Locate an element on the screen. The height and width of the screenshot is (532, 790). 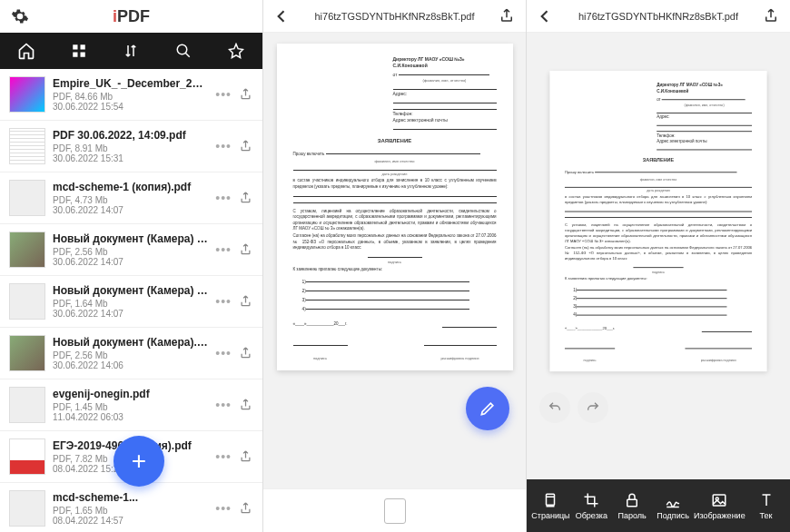
file-meta: PDF, 1.64 Mb30.06.2022 14:07 is located at coordinates (131, 309).